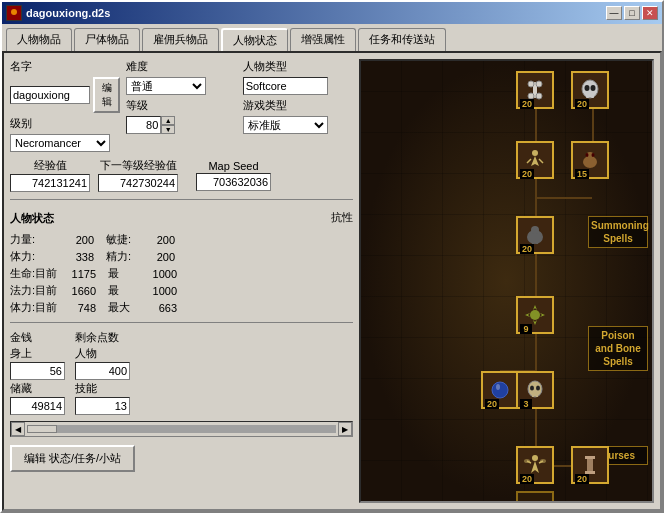  What do you see at coordinates (65, 95) in the screenshot?
I see `name-input-row: 编辑` at bounding box center [65, 95].